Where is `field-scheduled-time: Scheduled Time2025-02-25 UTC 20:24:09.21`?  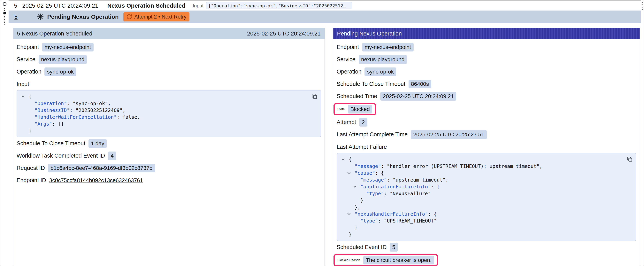
field-scheduled-time: Scheduled Time2025-02-25 UTC 20:24:09.21 is located at coordinates (486, 96).